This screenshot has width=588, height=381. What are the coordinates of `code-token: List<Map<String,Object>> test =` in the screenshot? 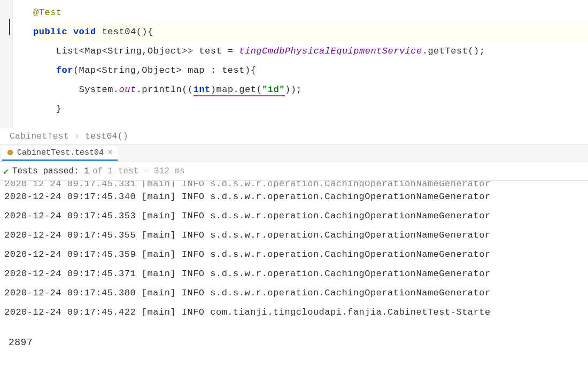 It's located at (148, 51).